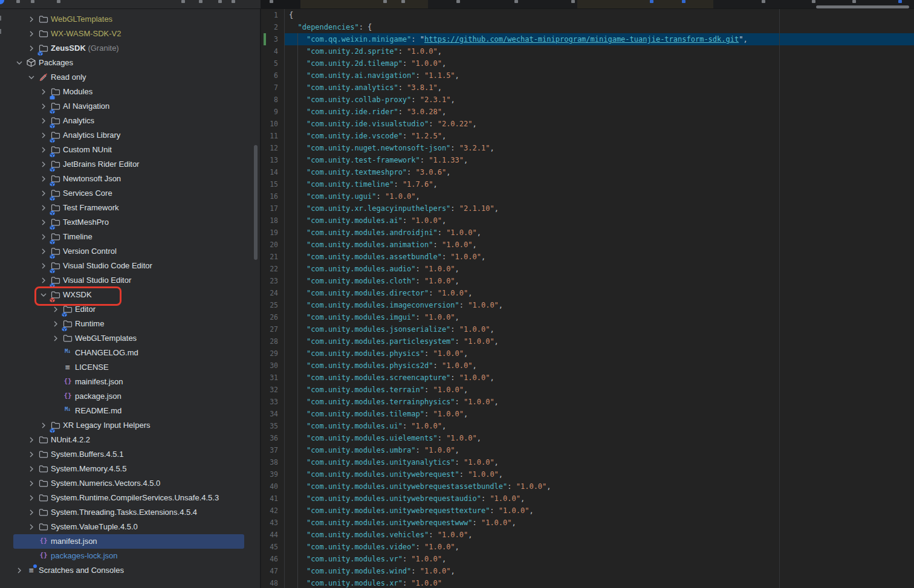 The height and width of the screenshot is (588, 914). Describe the element at coordinates (130, 483) in the screenshot. I see `tree-item-system-numerics-vectors-4-5-0: System.Numerics.Vectors.4.5.0` at that location.